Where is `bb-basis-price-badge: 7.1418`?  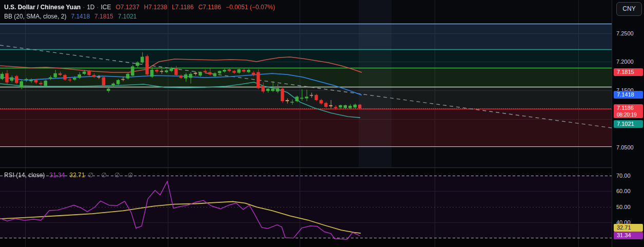
bb-basis-price-badge: 7.1418 is located at coordinates (628, 94).